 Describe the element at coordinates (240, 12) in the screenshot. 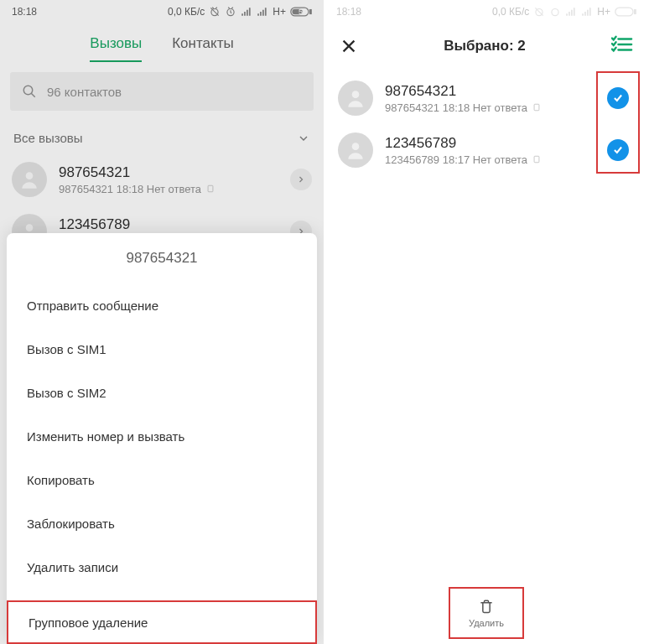

I see `status-indicators: 0,0 КБ/с H+ 58` at that location.